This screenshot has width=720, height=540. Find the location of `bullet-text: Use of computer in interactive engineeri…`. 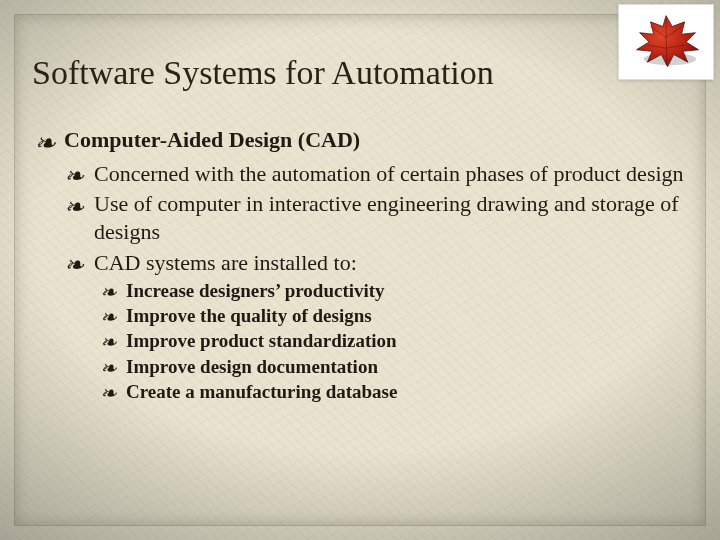

bullet-text: Use of computer in interactive engineeri… is located at coordinates (386, 218).